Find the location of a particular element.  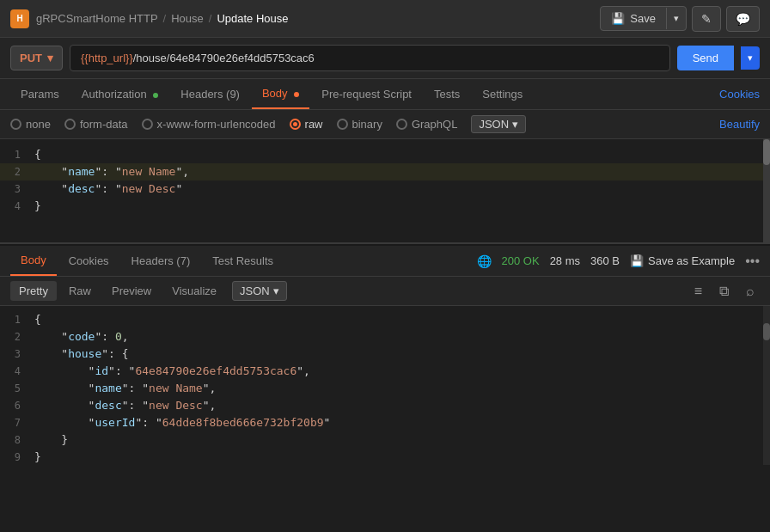

radio-binary is located at coordinates (342, 124).